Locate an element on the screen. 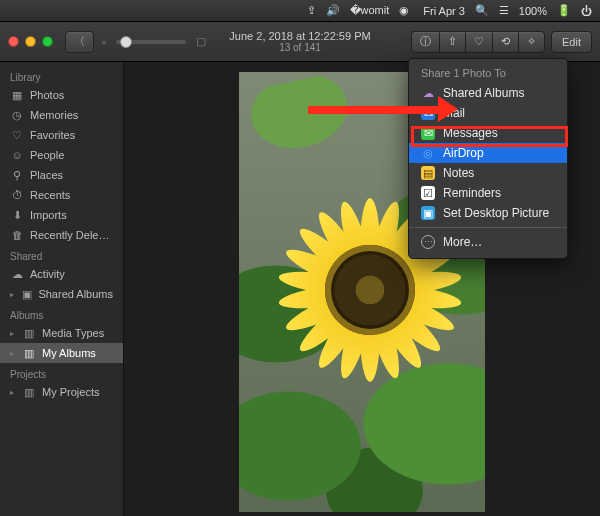 This screenshot has height=516, width=600. more-icon: ⋯ is located at coordinates (428, 242).